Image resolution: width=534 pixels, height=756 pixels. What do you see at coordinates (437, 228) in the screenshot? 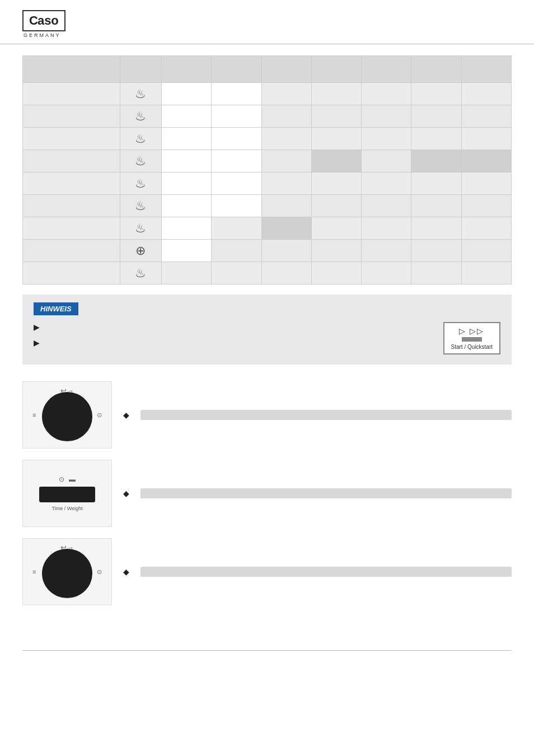
I see `row7-c6` at bounding box center [437, 228].